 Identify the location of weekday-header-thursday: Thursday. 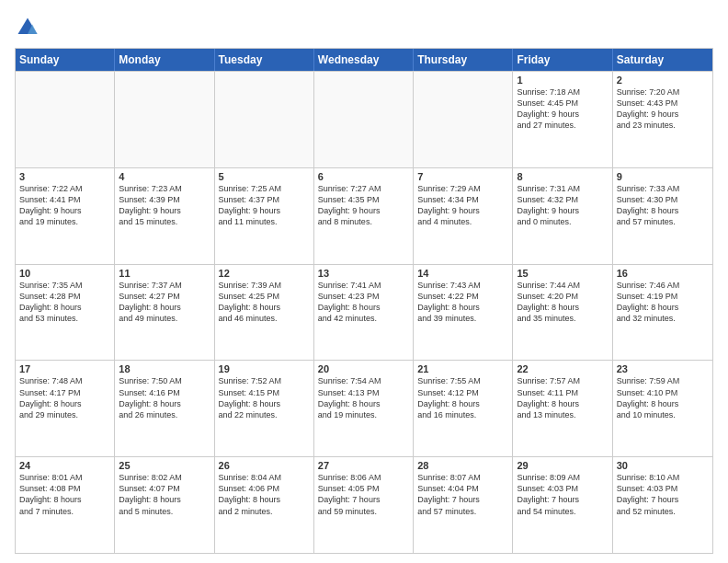
(463, 60).